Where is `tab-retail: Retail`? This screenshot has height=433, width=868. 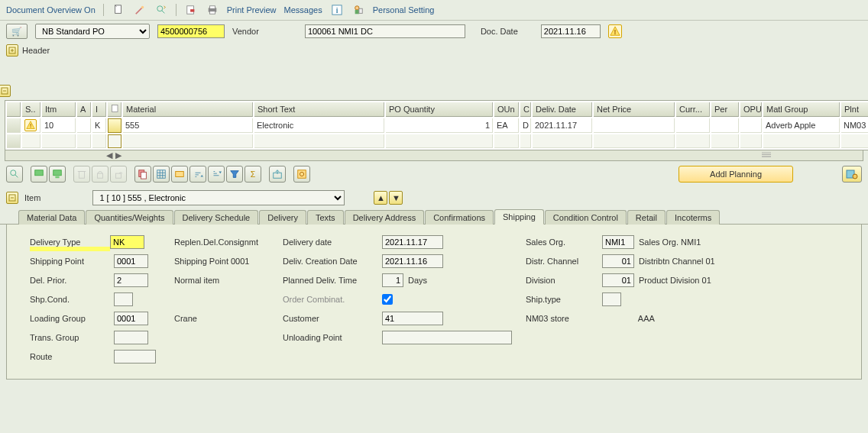 tab-retail: Retail is located at coordinates (646, 217).